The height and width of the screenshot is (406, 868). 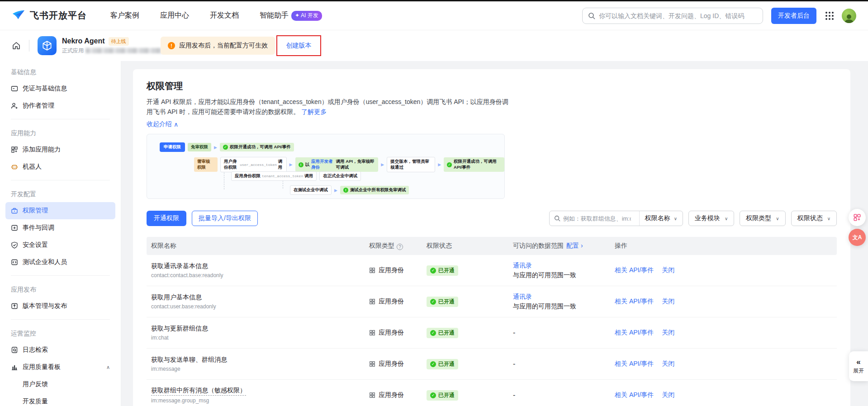 I want to click on home-icon, so click(x=16, y=46).